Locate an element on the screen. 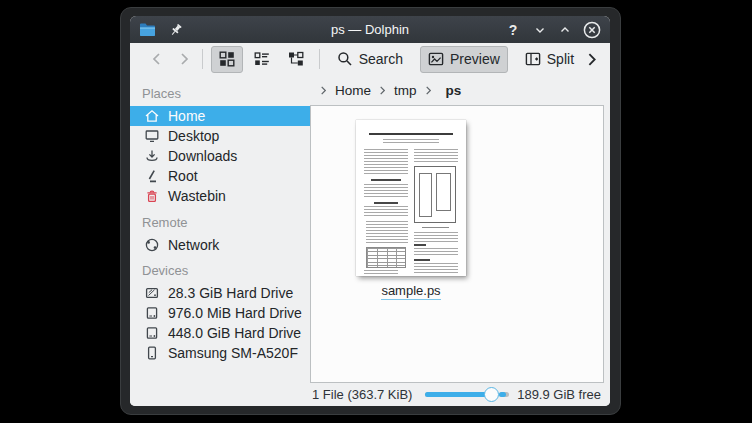 Image resolution: width=752 pixels, height=423 pixels. sidebar-item-label: Samsung SM-A520F is located at coordinates (233, 353).